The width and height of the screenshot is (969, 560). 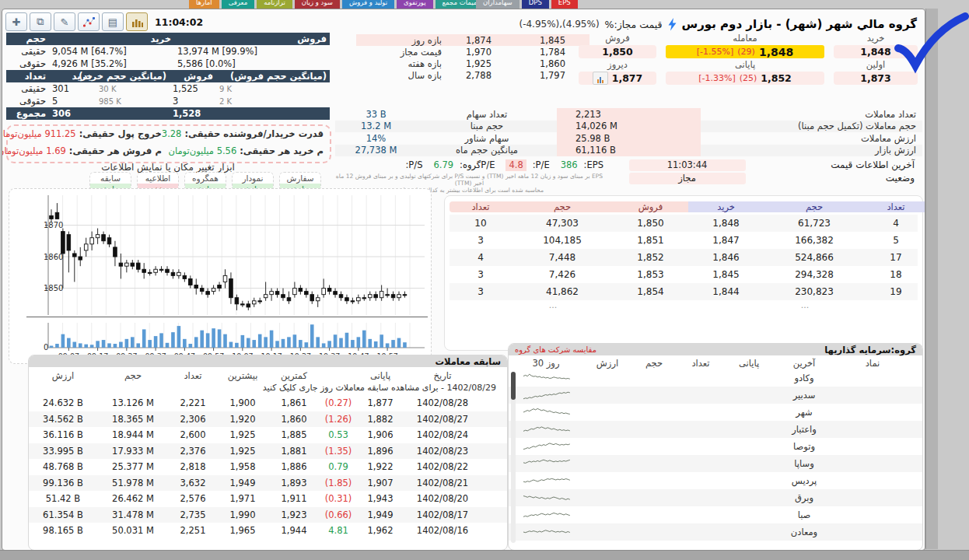 I want to click on order-book-rows: 1047,3031,8501,84861,72343104,1851,8511,…, so click(x=684, y=257).